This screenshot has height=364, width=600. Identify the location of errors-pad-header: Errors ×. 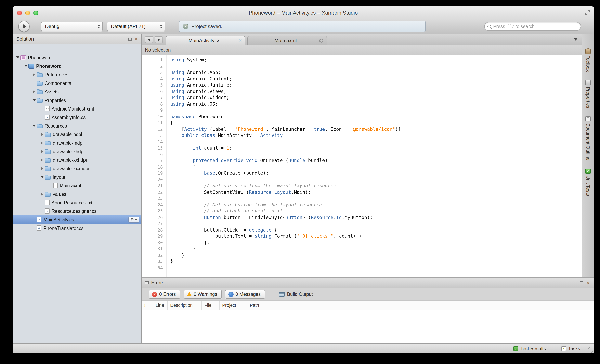
(368, 283).